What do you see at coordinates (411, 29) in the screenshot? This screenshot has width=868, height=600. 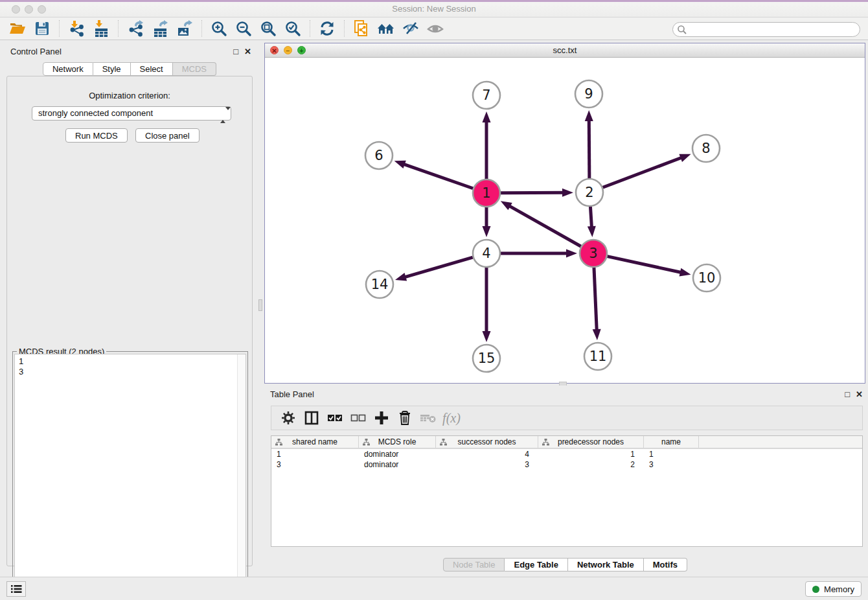 I see `hide-selected-button` at bounding box center [411, 29].